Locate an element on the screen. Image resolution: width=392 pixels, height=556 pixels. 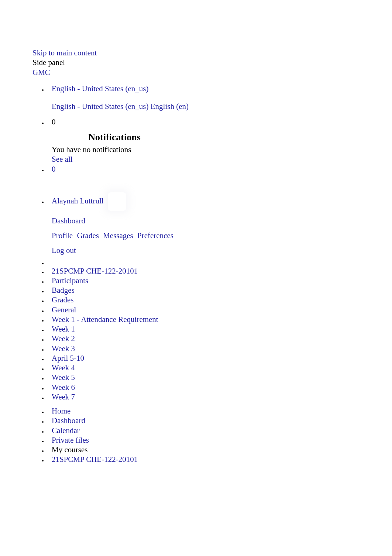
nav-badges: Badges is located at coordinates (63, 290).